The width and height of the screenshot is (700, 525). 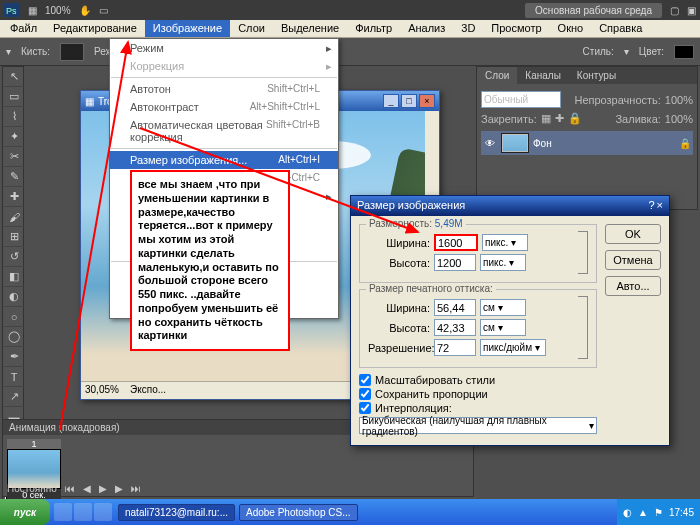 What do you see at coordinates (102, 390) in the screenshot?
I see `zoom-readout: 30,05%` at bounding box center [102, 390].